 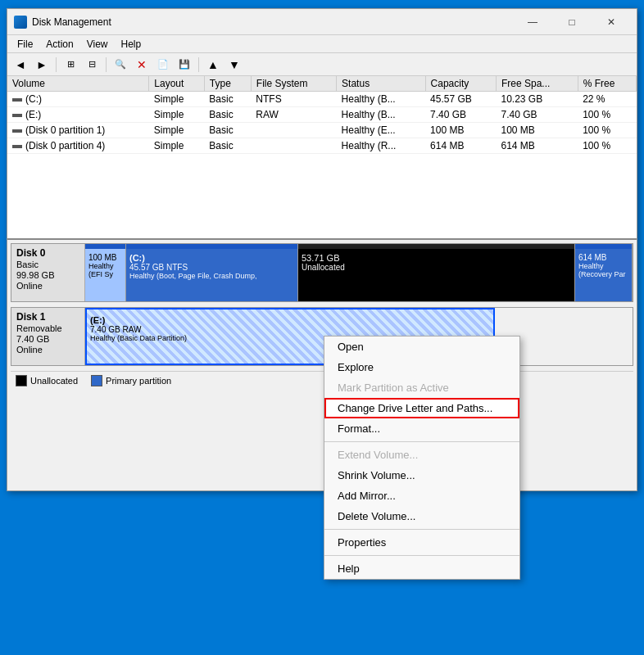 What do you see at coordinates (422, 388) in the screenshot?
I see `ctx-item-mark-partition-as-active: Mark Partition as Active` at bounding box center [422, 388].